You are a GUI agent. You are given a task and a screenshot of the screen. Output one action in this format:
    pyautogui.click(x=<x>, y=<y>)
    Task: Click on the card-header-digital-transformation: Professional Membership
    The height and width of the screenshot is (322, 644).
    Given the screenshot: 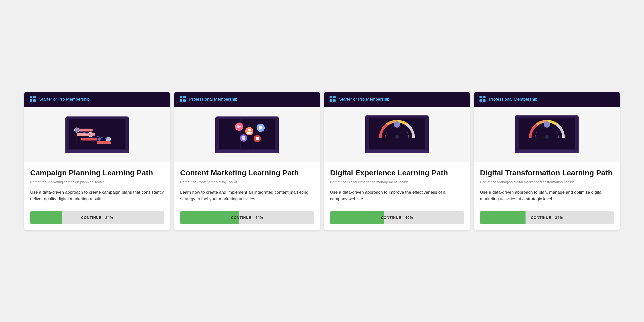 What is the action you would take?
    pyautogui.click(x=547, y=99)
    